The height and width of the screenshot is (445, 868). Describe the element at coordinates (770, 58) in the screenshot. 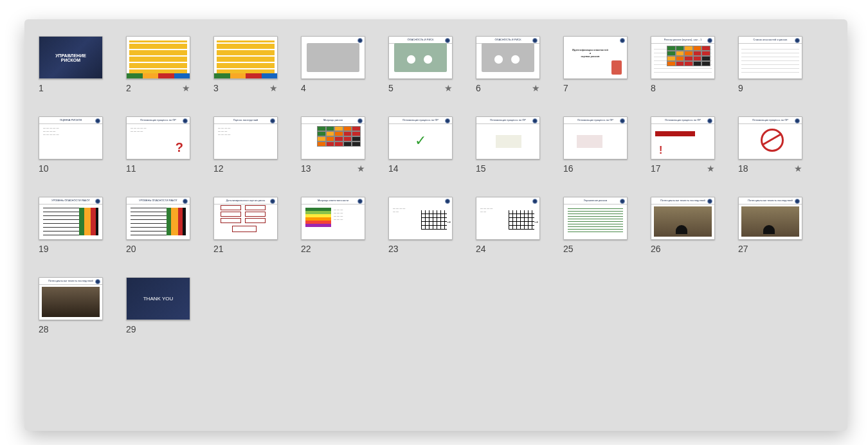

I see `slide-thumbnail-9: Список опасностей и рисков` at that location.